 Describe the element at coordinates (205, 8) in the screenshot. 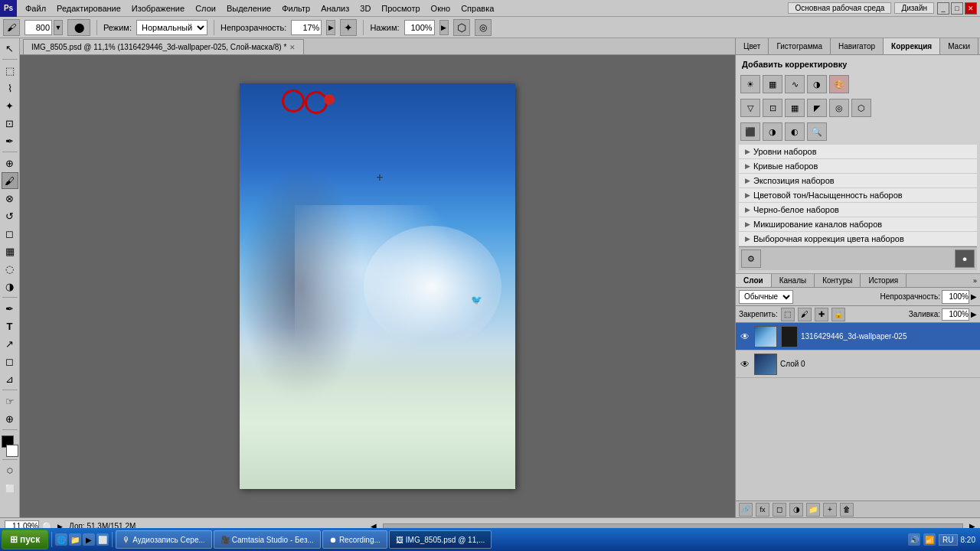

I see `menu-layers: Слои` at that location.